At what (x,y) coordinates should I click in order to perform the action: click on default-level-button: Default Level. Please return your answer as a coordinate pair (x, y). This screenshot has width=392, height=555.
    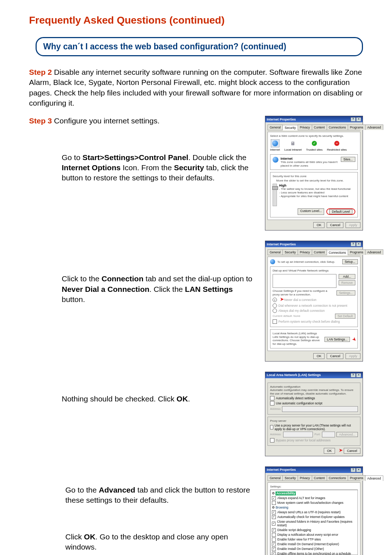
    Looking at the image, I should click on (341, 212).